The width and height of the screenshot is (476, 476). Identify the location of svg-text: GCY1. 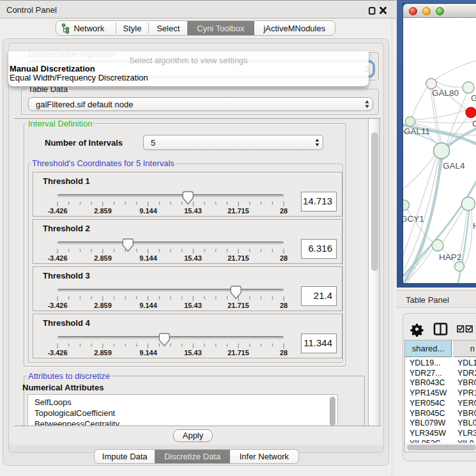
(414, 219).